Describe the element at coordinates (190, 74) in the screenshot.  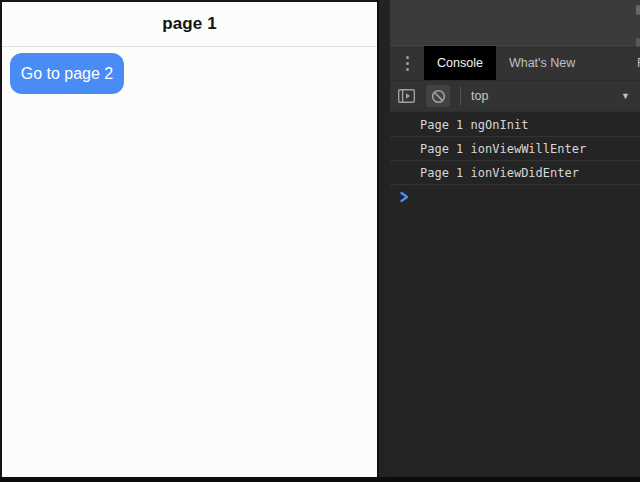
I see `app-content: Go to page 2` at that location.